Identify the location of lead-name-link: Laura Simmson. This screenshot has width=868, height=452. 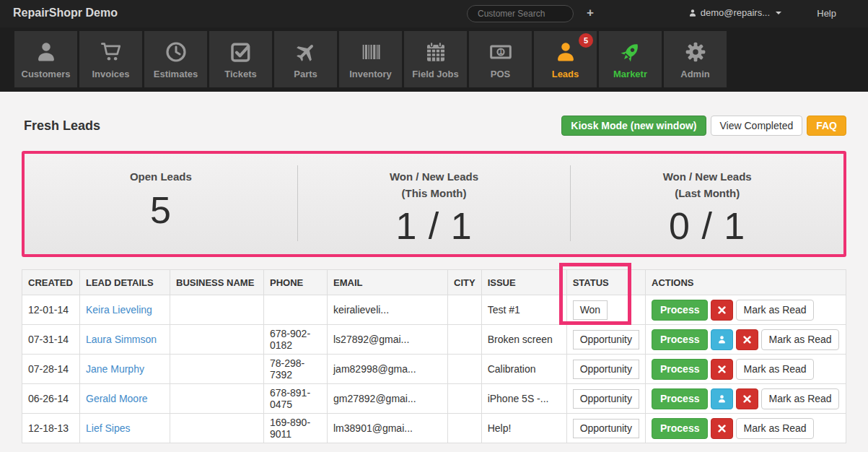
(121, 339).